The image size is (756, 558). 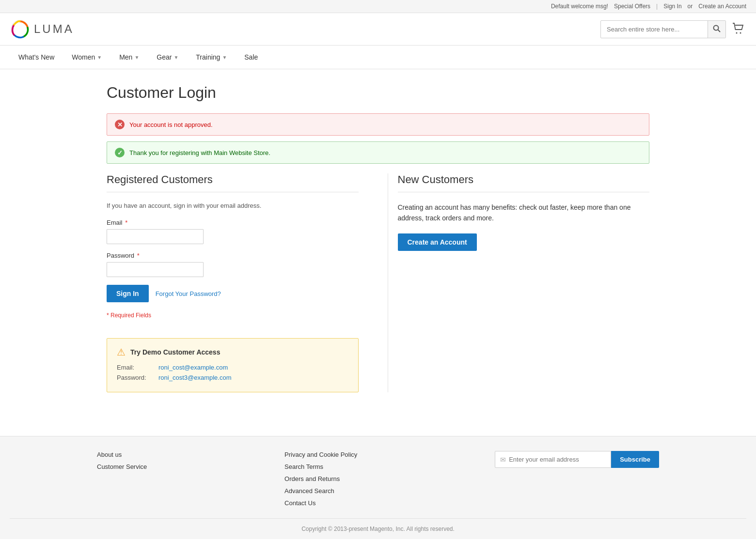 What do you see at coordinates (321, 454) in the screenshot?
I see `footer-privacy: Privacy and Cookie Policy` at bounding box center [321, 454].